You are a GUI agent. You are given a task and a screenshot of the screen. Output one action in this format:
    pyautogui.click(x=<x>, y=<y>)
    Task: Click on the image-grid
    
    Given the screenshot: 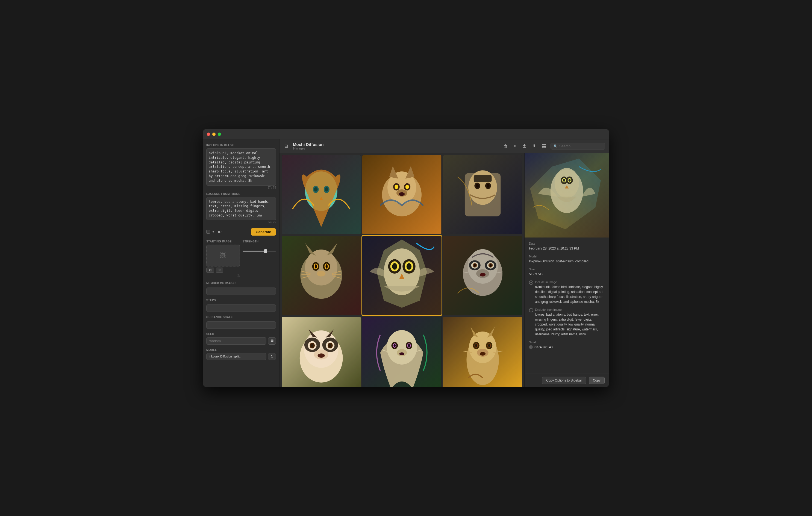 What is the action you would take?
    pyautogui.click(x=402, y=271)
    